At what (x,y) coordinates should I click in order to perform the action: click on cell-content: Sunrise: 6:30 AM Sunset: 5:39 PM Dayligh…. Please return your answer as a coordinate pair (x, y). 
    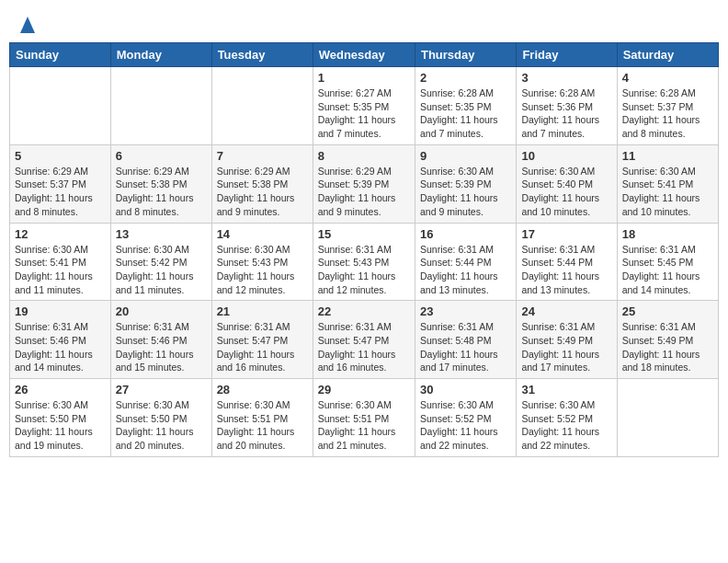
    Looking at the image, I should click on (465, 191).